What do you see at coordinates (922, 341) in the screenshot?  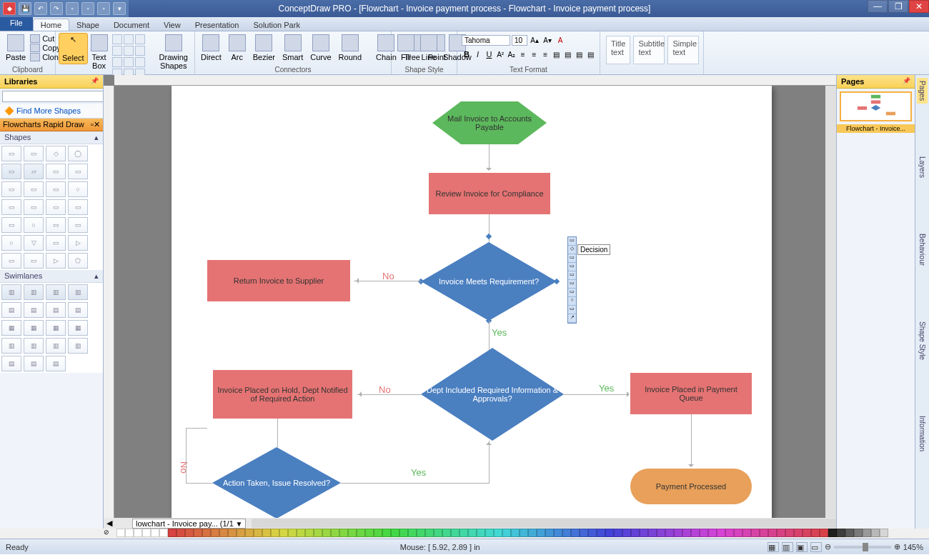 I see `sidetab-shapestyle: Shape Style` at bounding box center [922, 341].